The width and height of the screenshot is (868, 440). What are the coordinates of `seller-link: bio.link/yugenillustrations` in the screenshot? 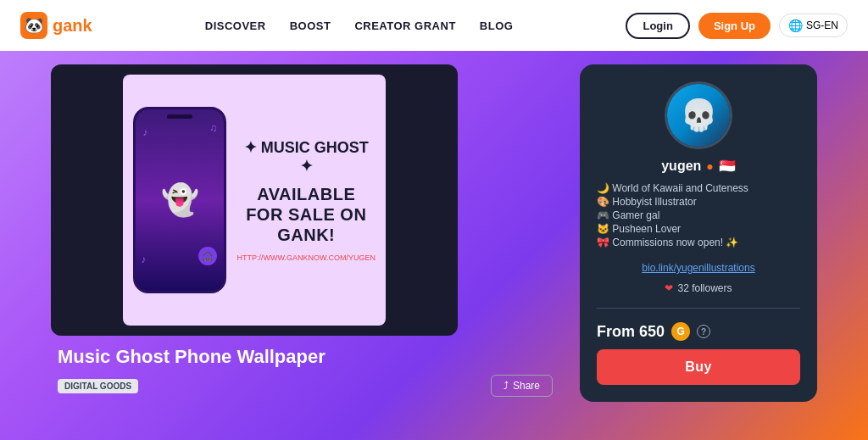 It's located at (698, 268).